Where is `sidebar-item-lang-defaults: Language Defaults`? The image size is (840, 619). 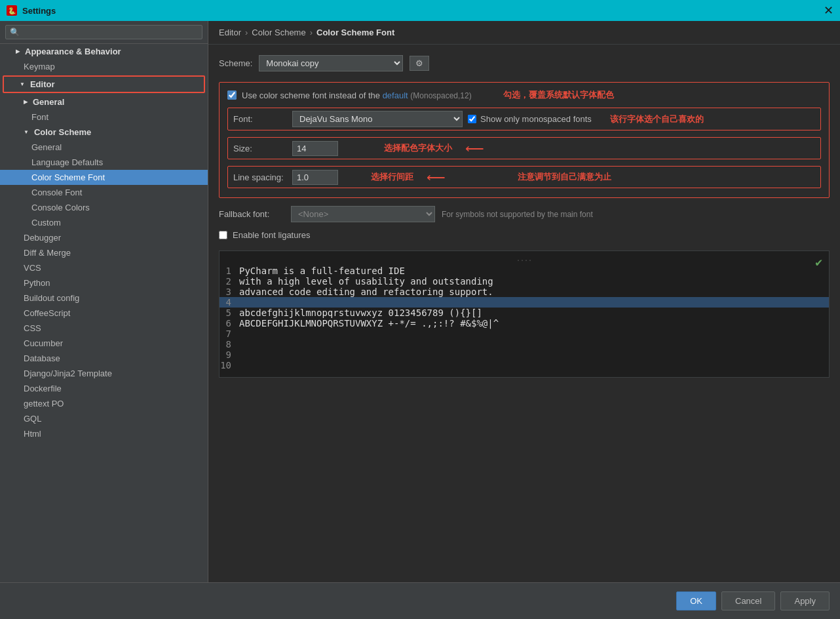 sidebar-item-lang-defaults: Language Defaults is located at coordinates (104, 163).